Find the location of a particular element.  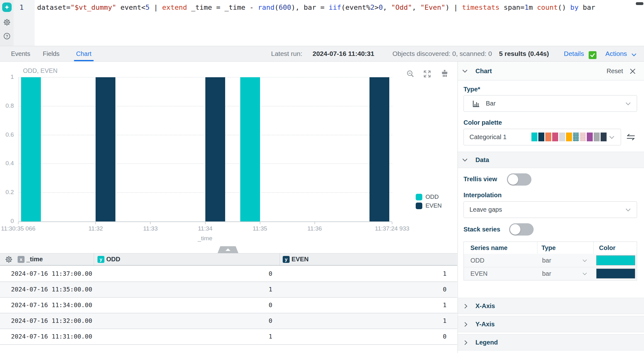

chart-title: ODD, EVEN is located at coordinates (40, 71).